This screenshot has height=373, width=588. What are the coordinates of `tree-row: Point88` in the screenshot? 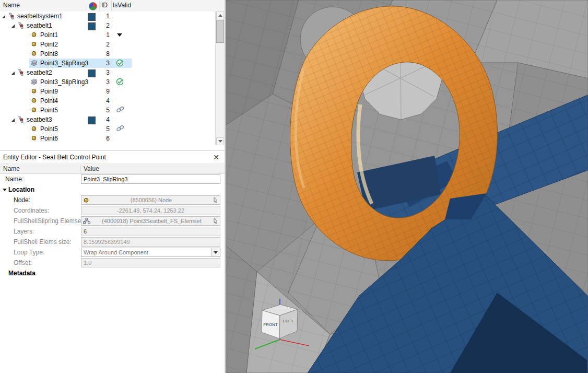 It's located at (108, 54).